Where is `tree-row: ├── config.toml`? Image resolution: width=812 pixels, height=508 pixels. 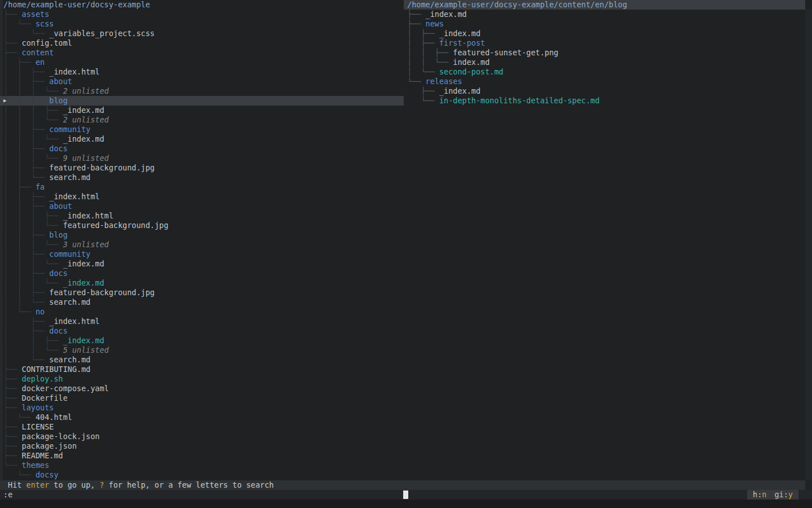 tree-row: ├── config.toml is located at coordinates (202, 43).